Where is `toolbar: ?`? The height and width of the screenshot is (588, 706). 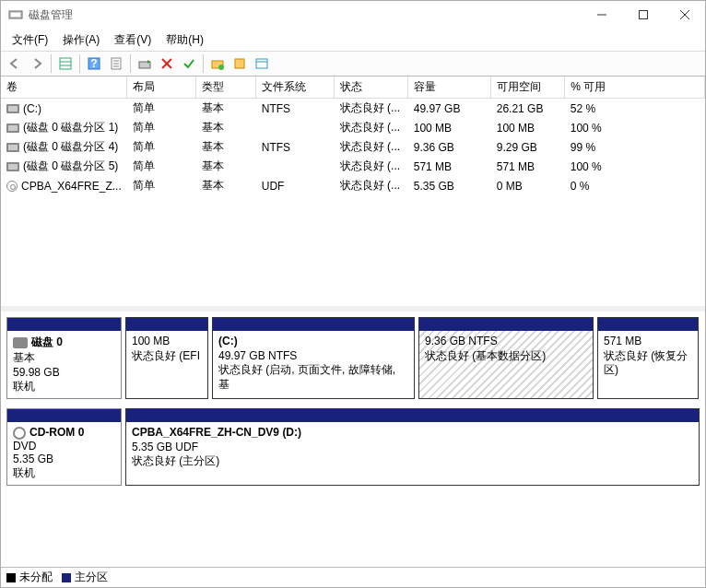 toolbar: ? is located at coordinates (353, 64).